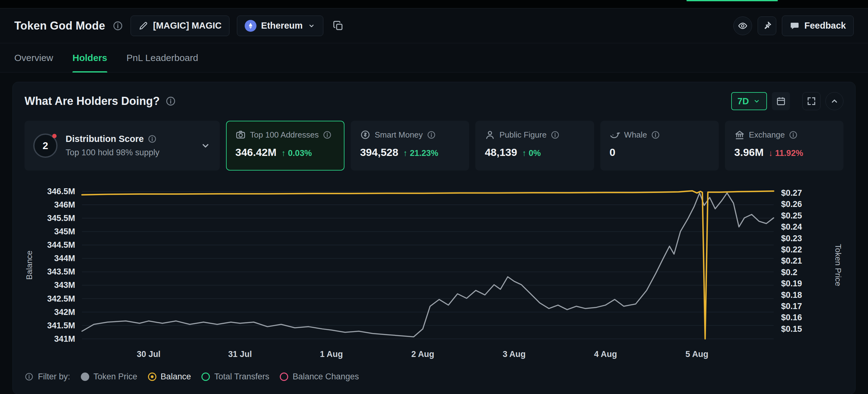  What do you see at coordinates (534, 146) in the screenshot?
I see `stat-card-public-figure: Public Figure 48,139 ↑ 0%` at bounding box center [534, 146].